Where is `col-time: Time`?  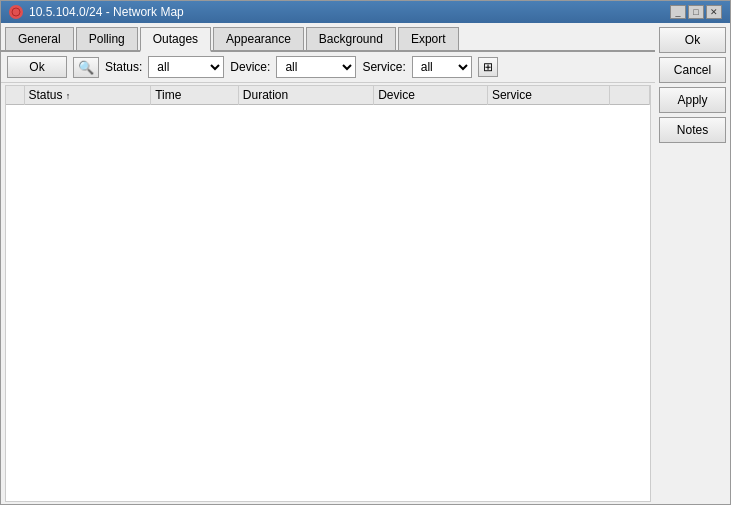
col-time: Time is located at coordinates (195, 96).